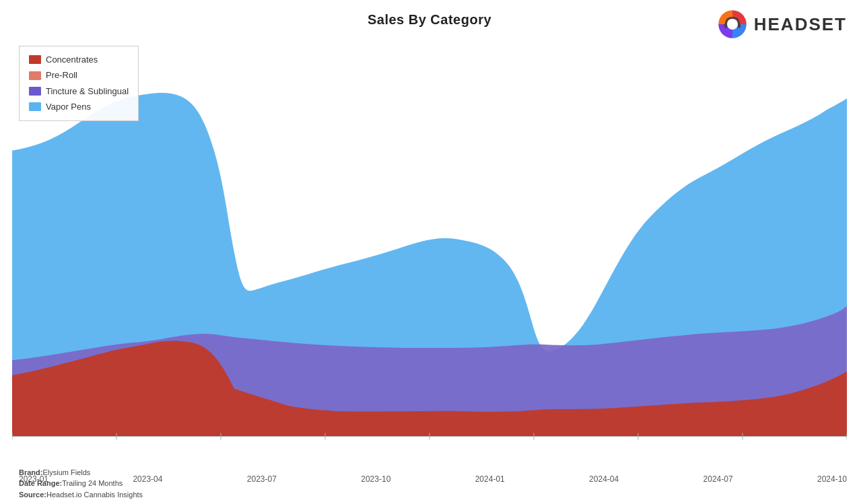 The image size is (859, 504). Describe the element at coordinates (62, 75) in the screenshot. I see `preroll-label: Pre-Roll` at that location.